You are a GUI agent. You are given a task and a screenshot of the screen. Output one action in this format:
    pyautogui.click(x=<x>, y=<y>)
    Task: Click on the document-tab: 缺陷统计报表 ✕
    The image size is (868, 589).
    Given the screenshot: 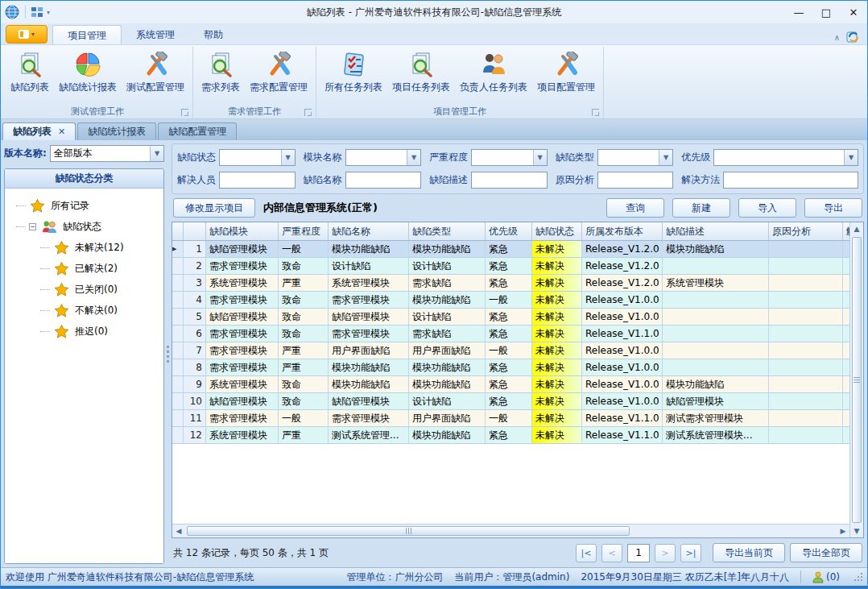 What is the action you would take?
    pyautogui.click(x=117, y=131)
    